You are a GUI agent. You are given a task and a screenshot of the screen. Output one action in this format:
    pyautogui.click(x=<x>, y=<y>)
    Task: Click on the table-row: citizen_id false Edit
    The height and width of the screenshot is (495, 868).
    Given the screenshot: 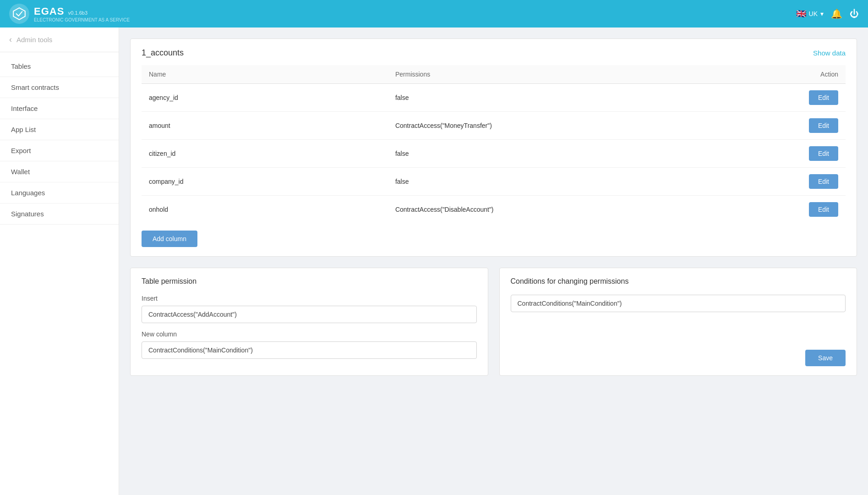 What is the action you would take?
    pyautogui.click(x=494, y=154)
    